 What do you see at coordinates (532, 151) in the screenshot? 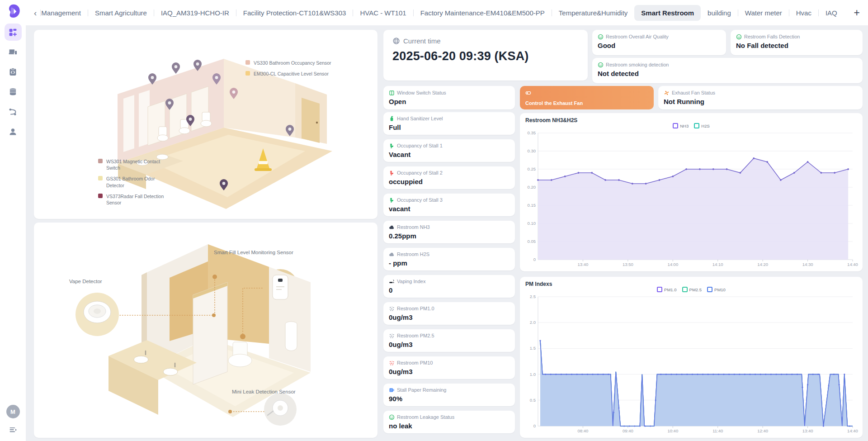
I see `svg-text: 0.30` at bounding box center [532, 151].